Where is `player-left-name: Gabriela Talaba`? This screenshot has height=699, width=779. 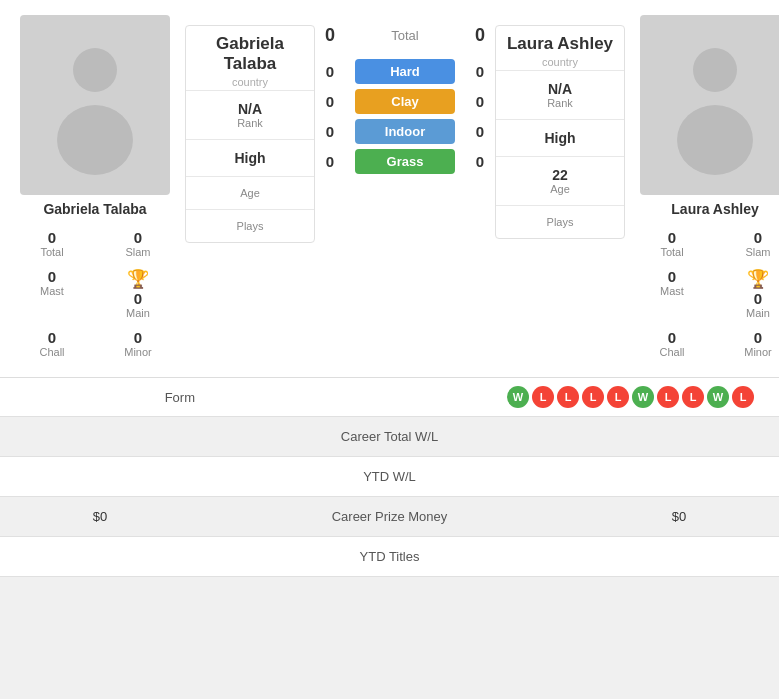
player-left-name: Gabriela Talaba is located at coordinates (94, 209).